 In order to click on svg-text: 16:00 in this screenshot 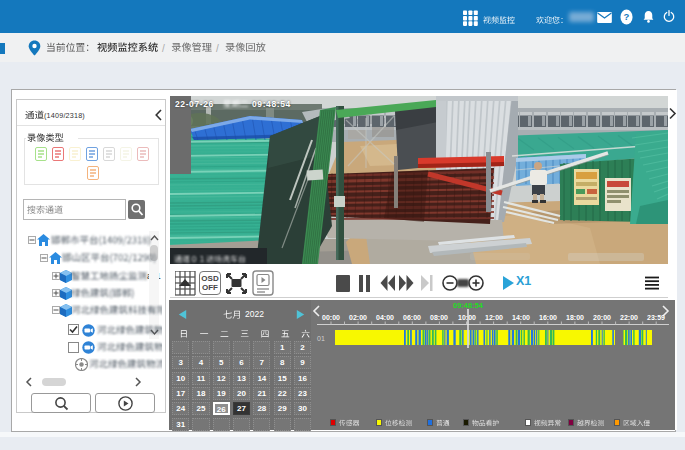, I will do `click(548, 318)`.